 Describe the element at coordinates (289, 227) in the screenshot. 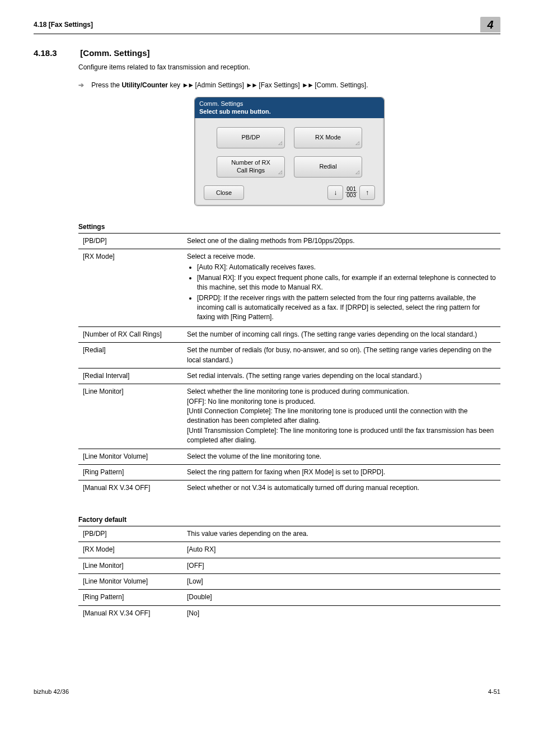

I see `settings-table-title: Settings` at that location.